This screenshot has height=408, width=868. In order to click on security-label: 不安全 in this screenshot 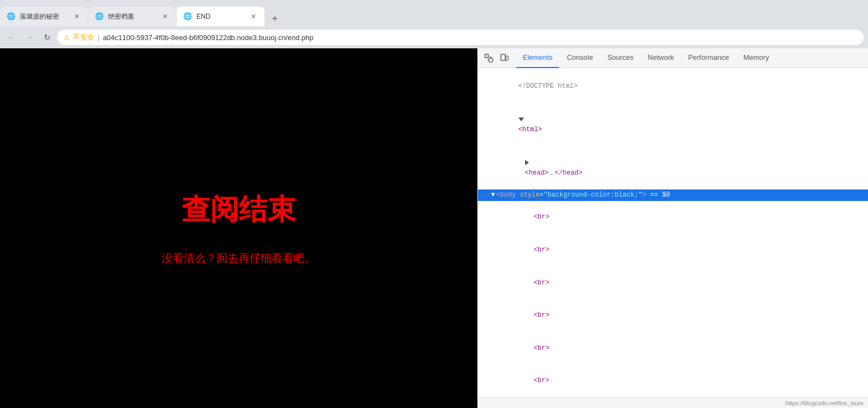, I will do `click(83, 37)`.